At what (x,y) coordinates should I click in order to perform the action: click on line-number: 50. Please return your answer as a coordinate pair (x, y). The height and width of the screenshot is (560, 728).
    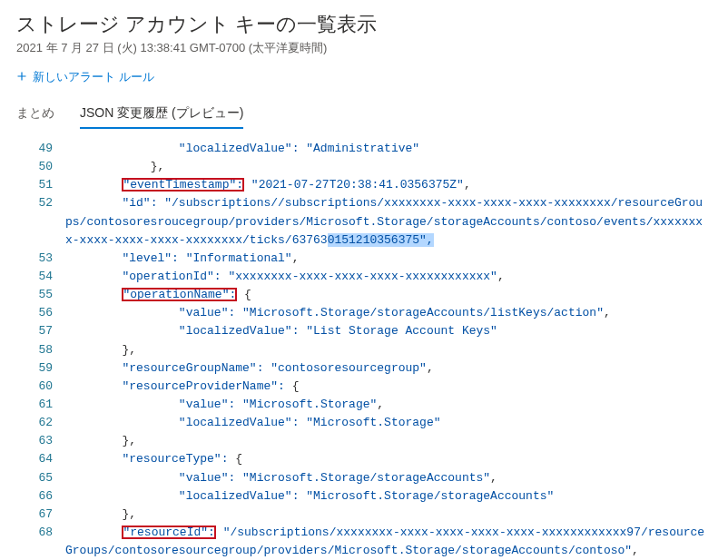
    Looking at the image, I should click on (41, 167).